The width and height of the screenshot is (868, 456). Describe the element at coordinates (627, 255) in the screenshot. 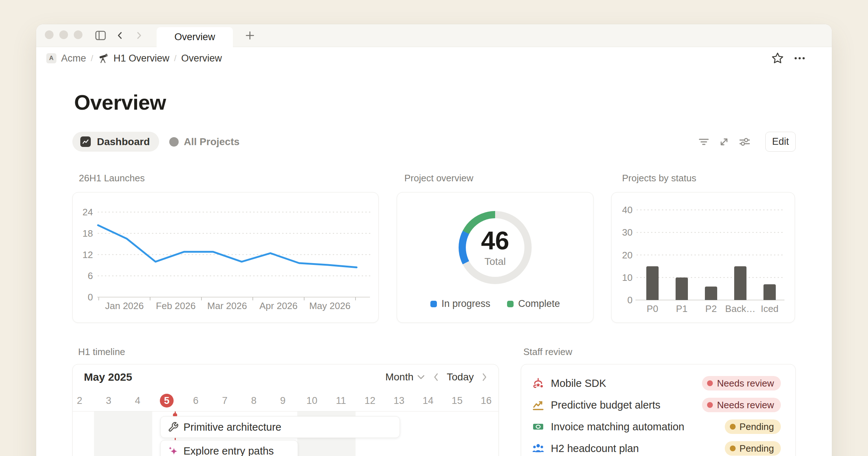

I see `svg-text: 20` at that location.